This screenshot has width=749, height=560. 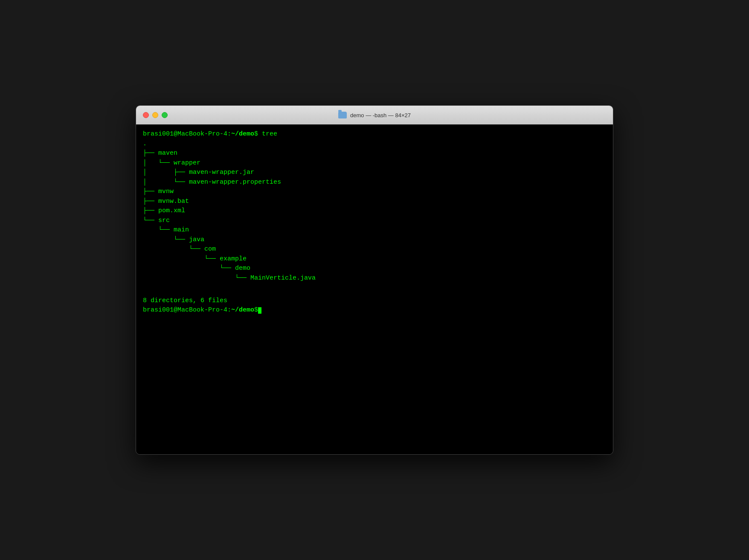 I want to click on minimize-button, so click(x=155, y=115).